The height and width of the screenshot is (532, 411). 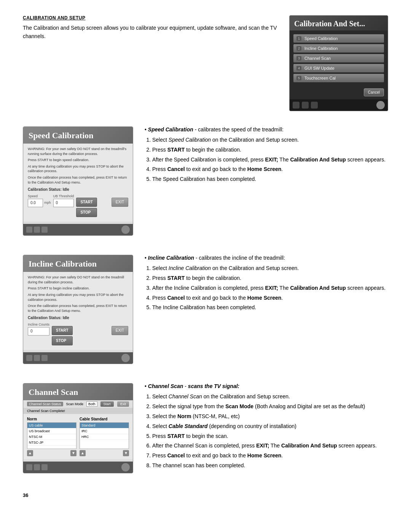 I want to click on speed-complete-note: Once the calibration process has complet…, so click(x=78, y=180).